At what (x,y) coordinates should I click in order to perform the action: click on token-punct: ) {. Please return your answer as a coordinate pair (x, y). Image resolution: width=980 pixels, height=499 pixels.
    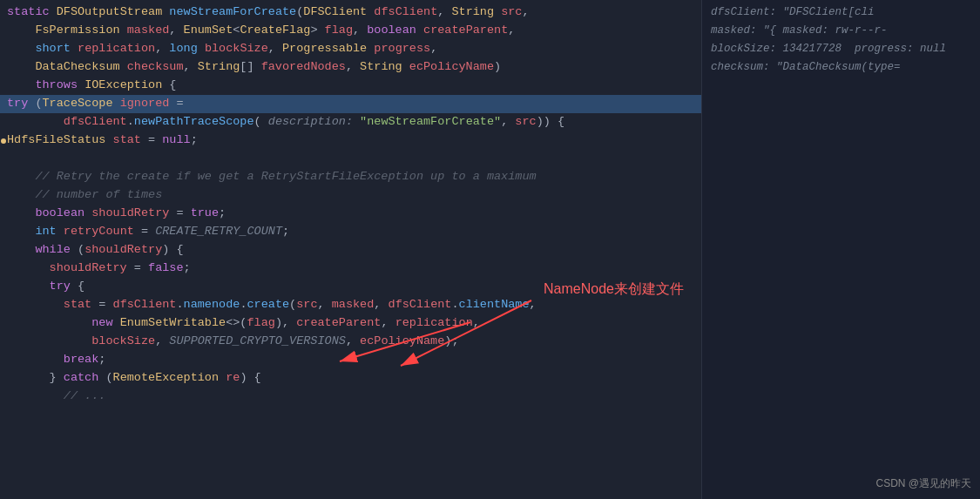
    Looking at the image, I should click on (172, 249).